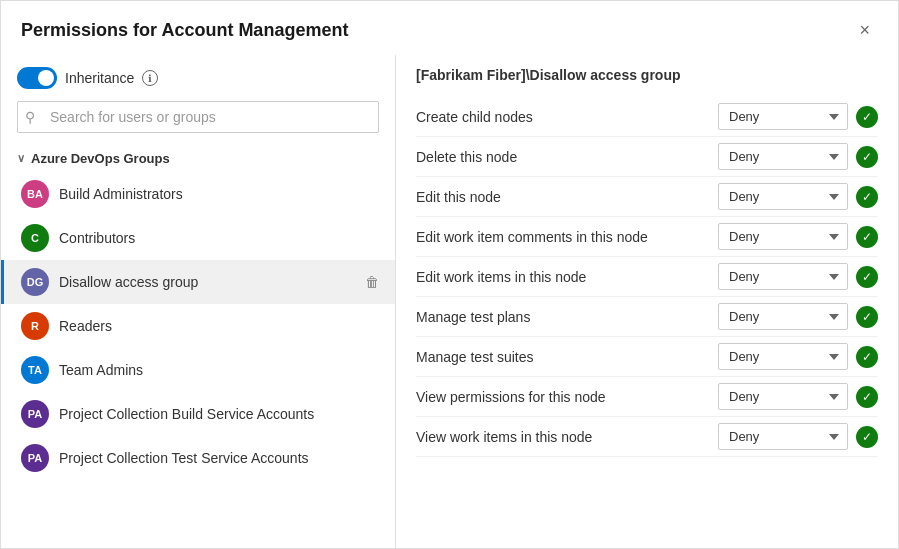 The width and height of the screenshot is (899, 549). Describe the element at coordinates (35, 326) in the screenshot. I see `avatar: R` at that location.